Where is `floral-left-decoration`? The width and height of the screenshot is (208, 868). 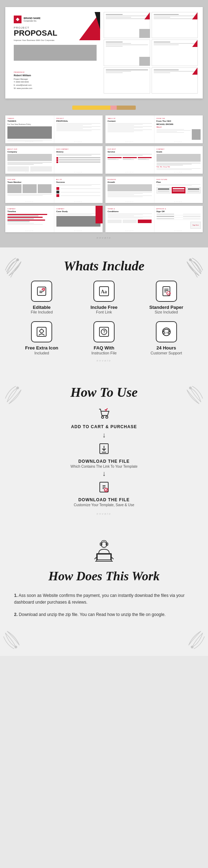
floral-left-decoration is located at coordinates (18, 265).